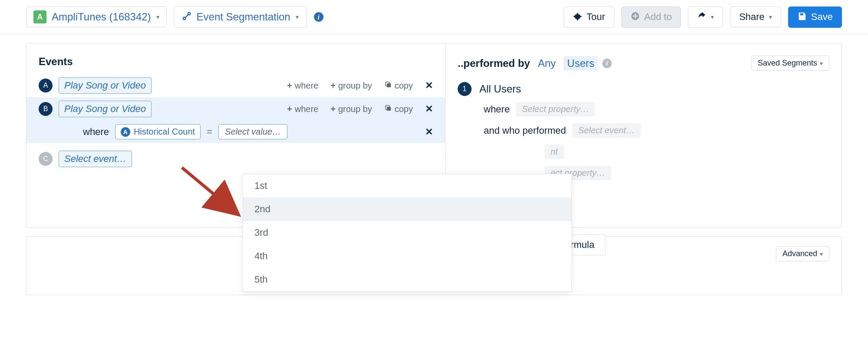  What do you see at coordinates (46, 109) in the screenshot?
I see `event-letter-b: B` at bounding box center [46, 109].